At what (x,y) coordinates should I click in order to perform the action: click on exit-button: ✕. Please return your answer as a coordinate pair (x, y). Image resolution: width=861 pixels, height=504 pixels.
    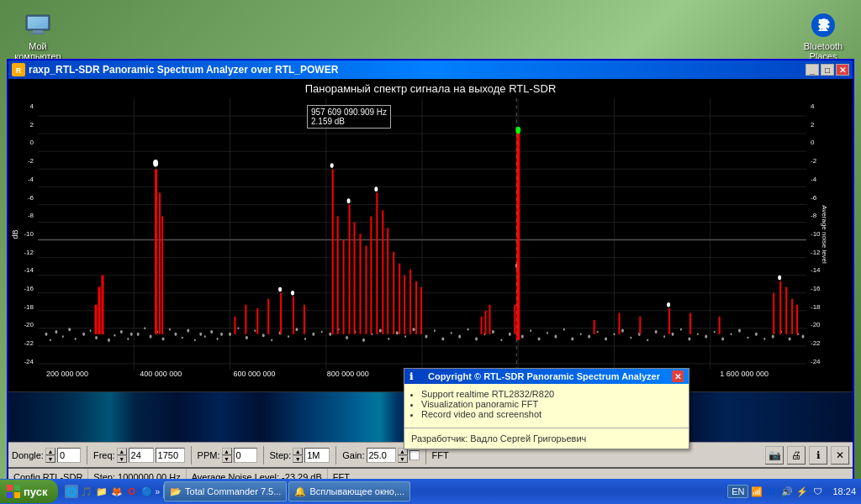
    Looking at the image, I should click on (840, 455).